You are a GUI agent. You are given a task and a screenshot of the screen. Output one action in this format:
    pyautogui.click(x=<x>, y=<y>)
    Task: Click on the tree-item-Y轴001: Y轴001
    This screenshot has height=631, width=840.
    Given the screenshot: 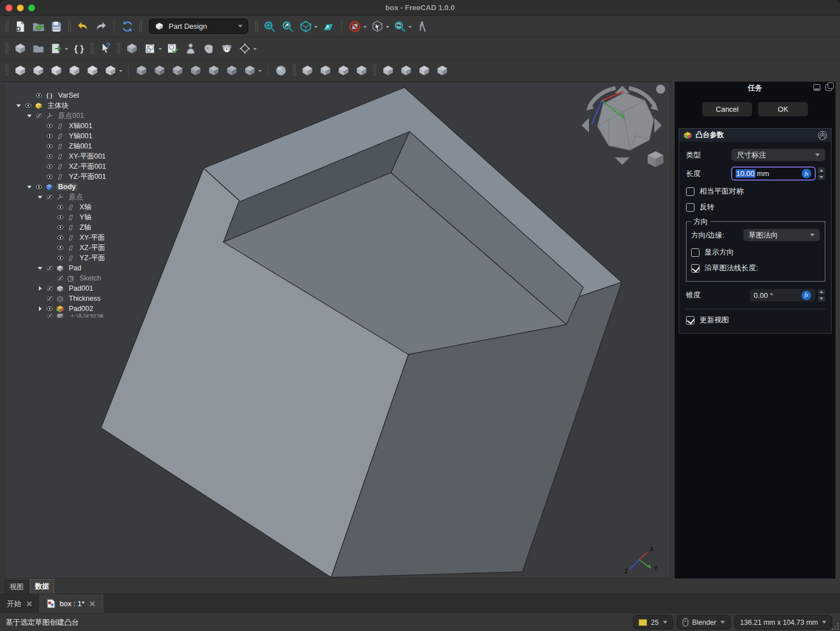 What is the action you would take?
    pyautogui.click(x=87, y=136)
    